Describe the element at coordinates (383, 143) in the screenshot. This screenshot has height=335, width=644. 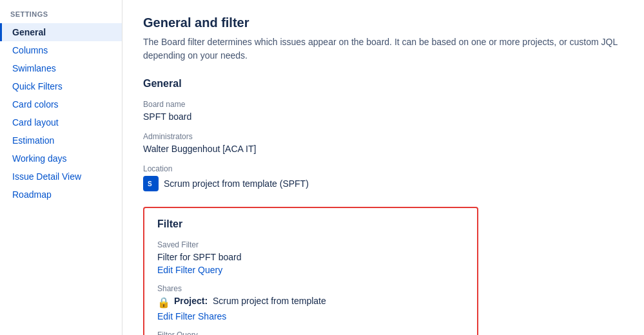
I see `administrators-group: Administrators Walter Buggenhout [ACA IT…` at that location.